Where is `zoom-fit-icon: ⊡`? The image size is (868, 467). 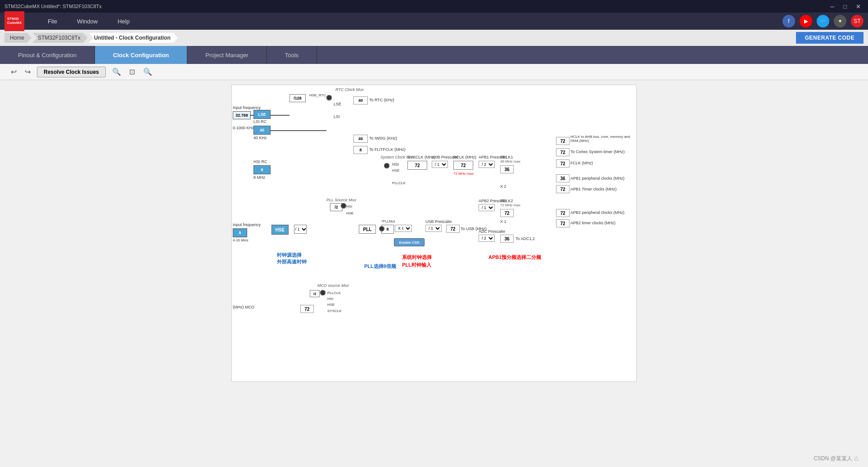
zoom-fit-icon: ⊡ is located at coordinates (132, 72).